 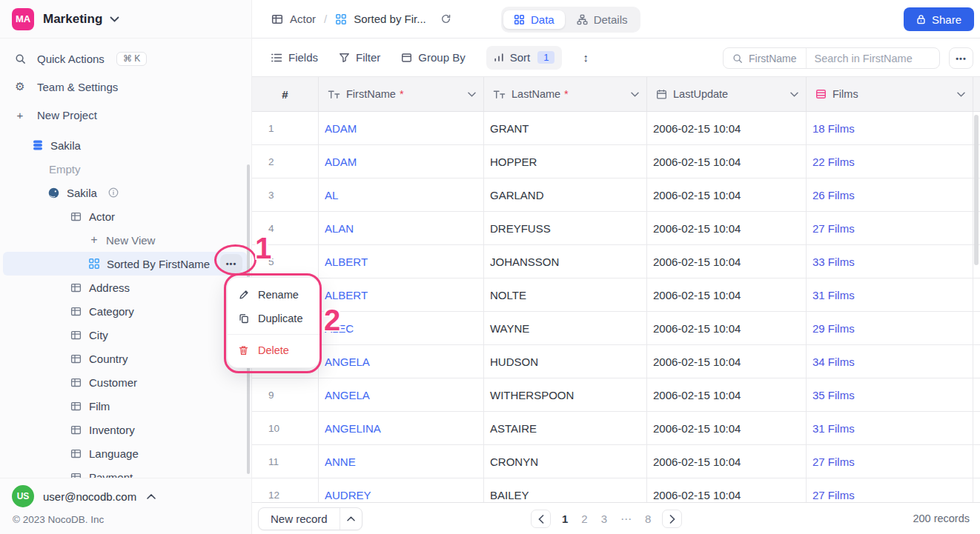 What do you see at coordinates (126, 240) in the screenshot?
I see `new-view-item: + New View` at bounding box center [126, 240].